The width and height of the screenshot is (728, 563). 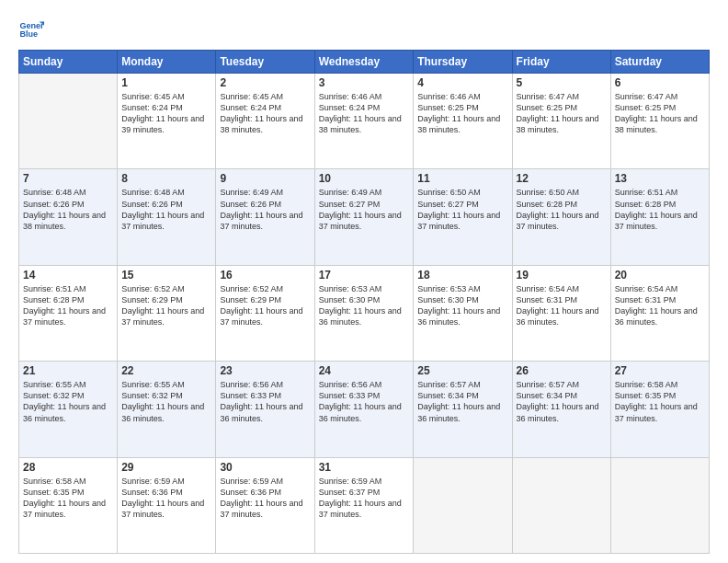 I want to click on day-number: 19, so click(x=562, y=275).